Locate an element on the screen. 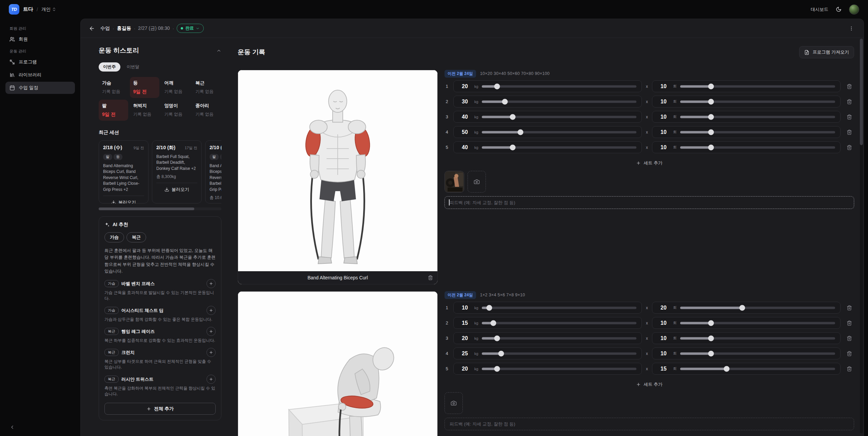  user-avatar is located at coordinates (854, 9).